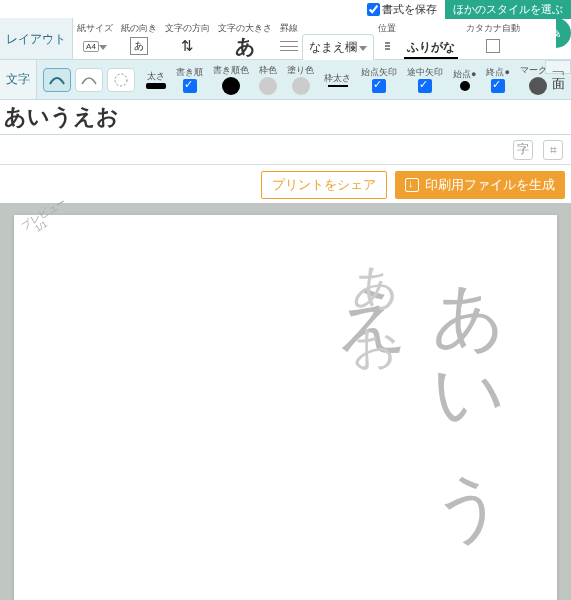  Describe the element at coordinates (410, 10) in the screenshot. I see `save-style-label: 書式を保存` at that location.